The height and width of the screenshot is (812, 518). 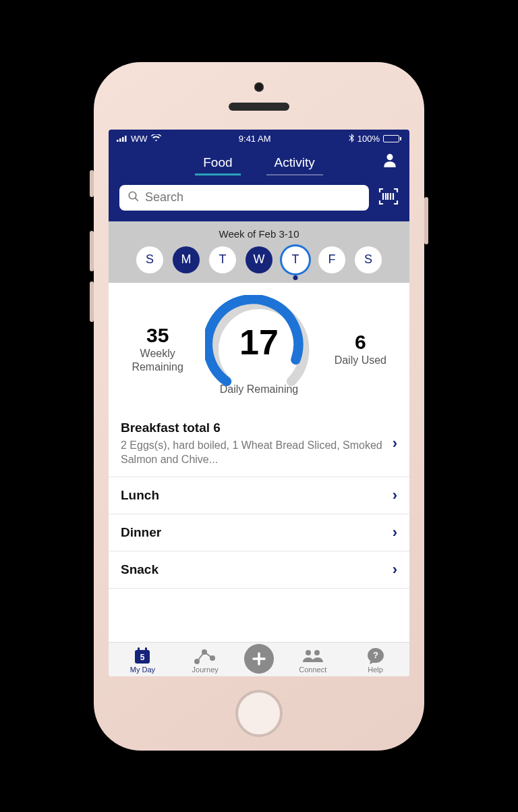 What do you see at coordinates (142, 656) in the screenshot?
I see `calendar-icon: 5` at bounding box center [142, 656].